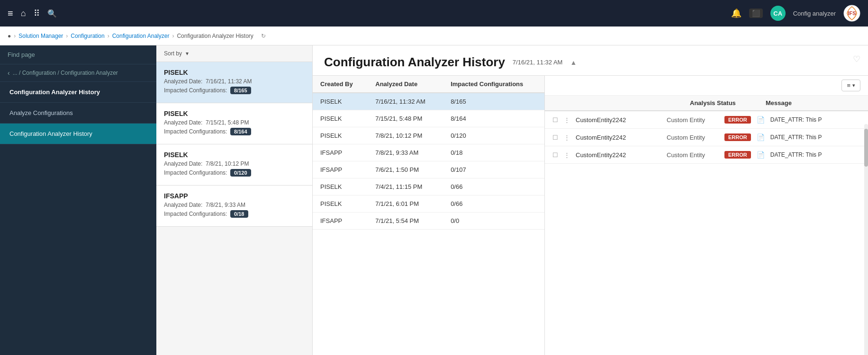 This screenshot has height=355, width=868. Describe the element at coordinates (10, 13) in the screenshot. I see `hamburger-icon: ≡` at that location.